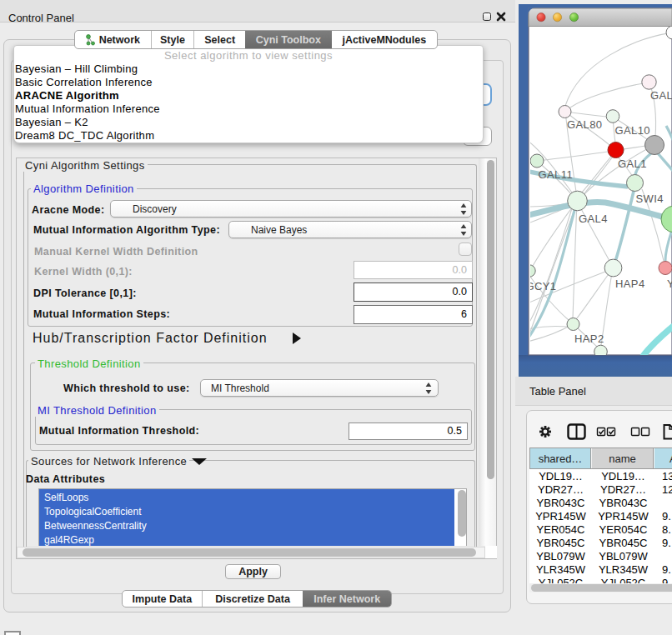  What do you see at coordinates (584, 125) in the screenshot?
I see `svg-text: GAL80` at bounding box center [584, 125].